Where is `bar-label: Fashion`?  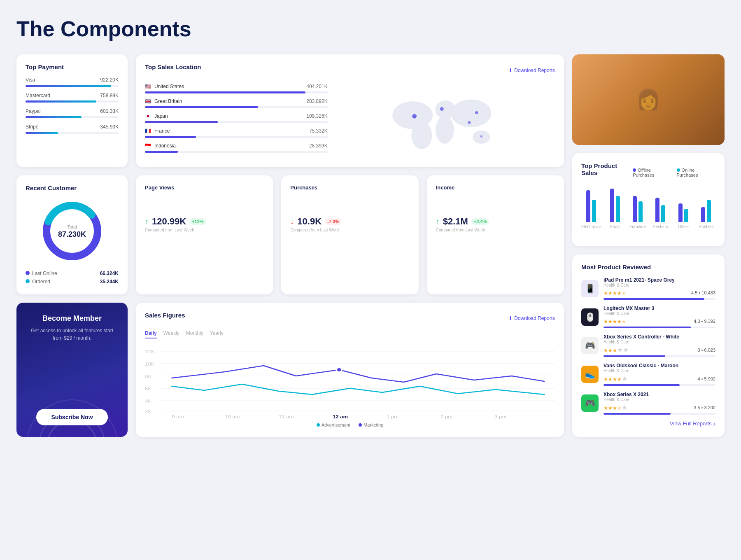
bar-label: Fashion is located at coordinates (661, 226).